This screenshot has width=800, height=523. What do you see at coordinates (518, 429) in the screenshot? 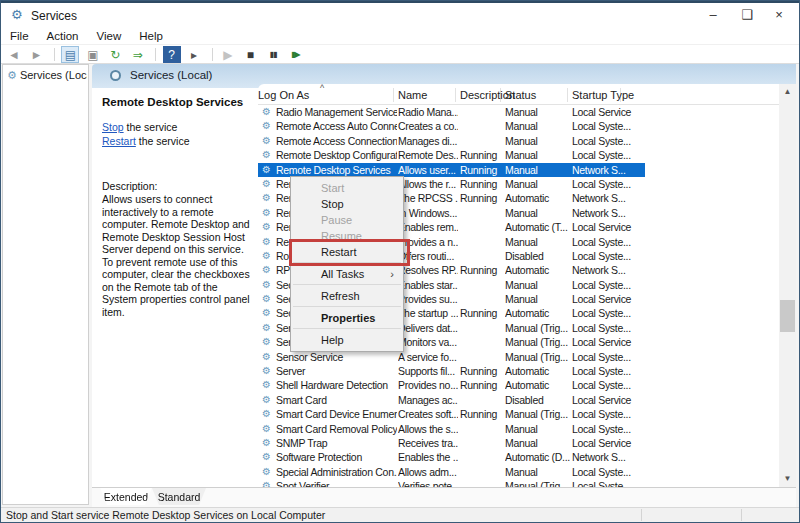
I see `table-row: ⚙ Smart Card Removal Policy Allows the s…` at bounding box center [518, 429].